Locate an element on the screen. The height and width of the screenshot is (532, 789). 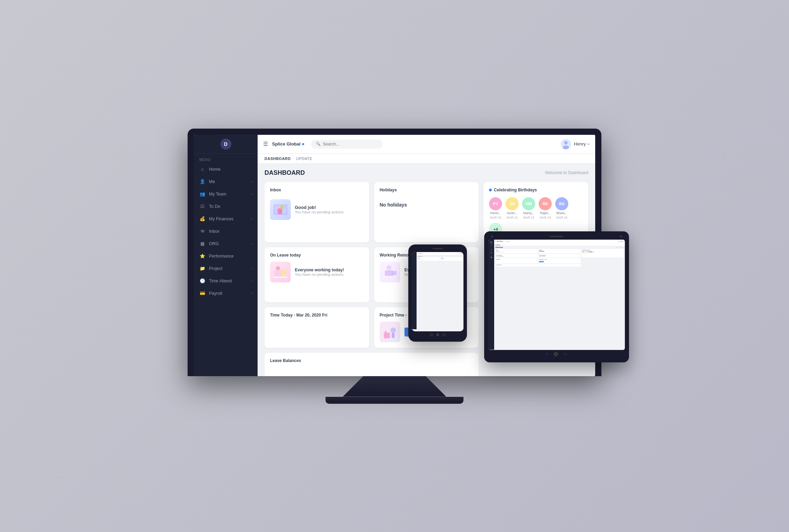
sidebar-label-project: Project is located at coordinates (216, 269).